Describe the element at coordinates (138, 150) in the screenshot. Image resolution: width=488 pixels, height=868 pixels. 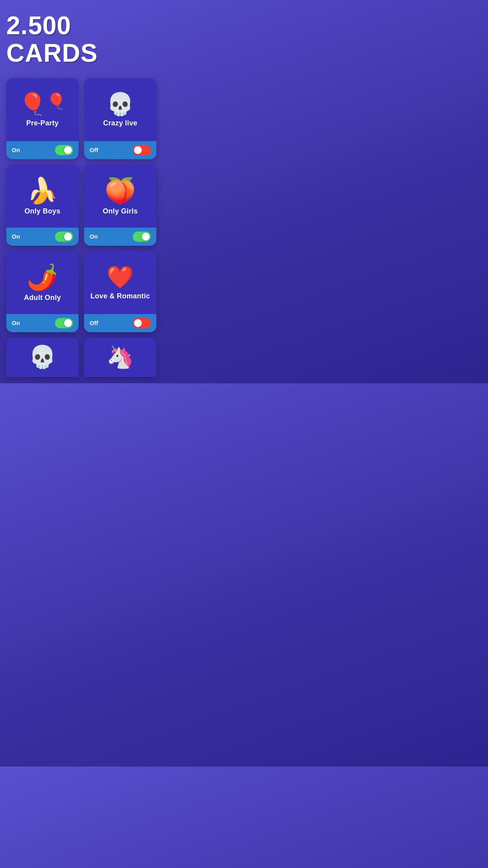
I see `toggle-knob-crazy-live` at that location.